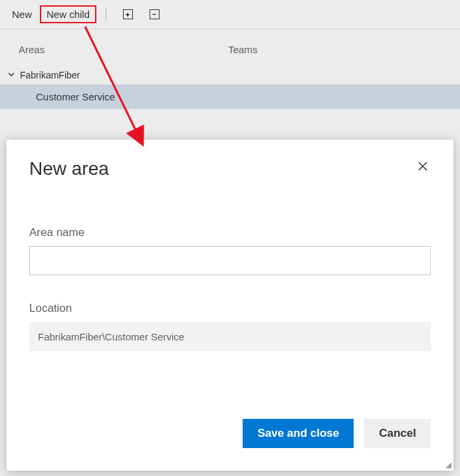 Image resolution: width=460 pixels, height=476 pixels. I want to click on tree-root-label: FabrikamFiber, so click(50, 75).